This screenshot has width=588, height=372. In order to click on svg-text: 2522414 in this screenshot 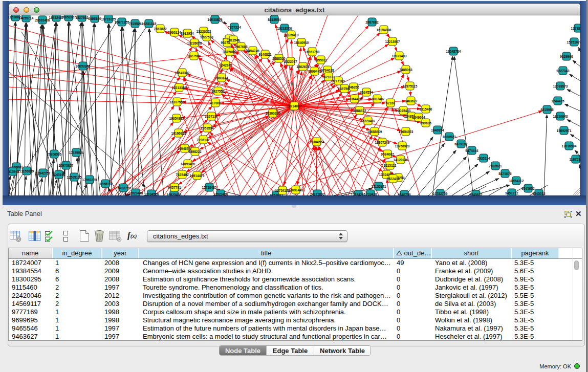, I will do `click(393, 179)`.